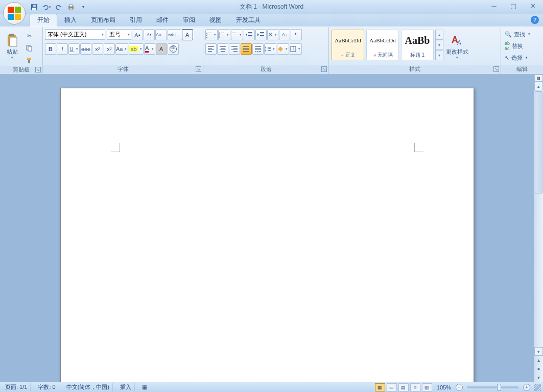 The image size is (543, 392). Describe the element at coordinates (457, 40) in the screenshot. I see `change-styles-icon: AA` at that location.